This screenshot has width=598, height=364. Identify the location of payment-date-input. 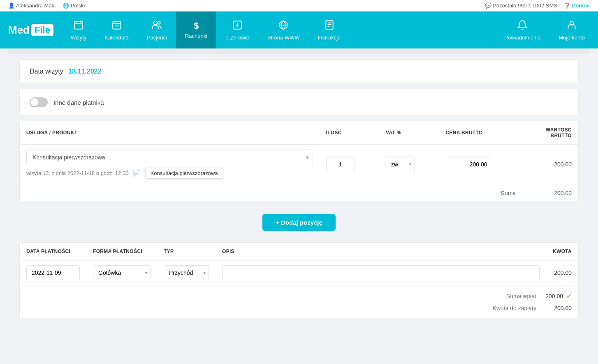
(53, 273).